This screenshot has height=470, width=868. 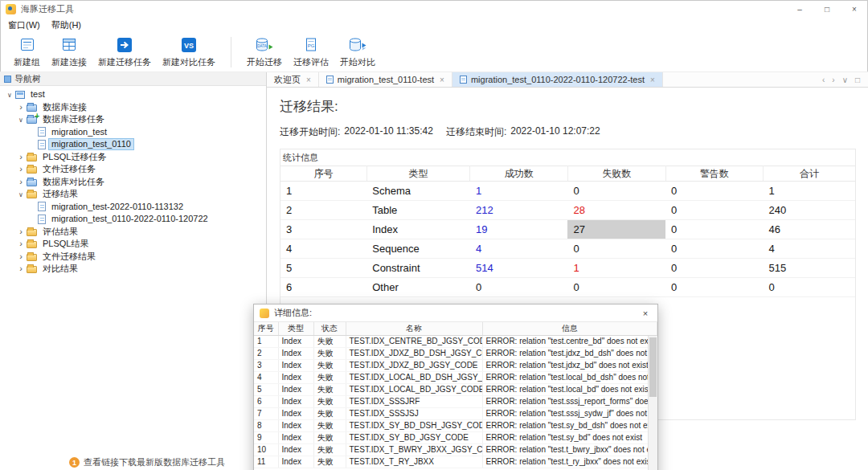 I want to click on start-migration-button: DATA 开始迁移, so click(x=264, y=52).